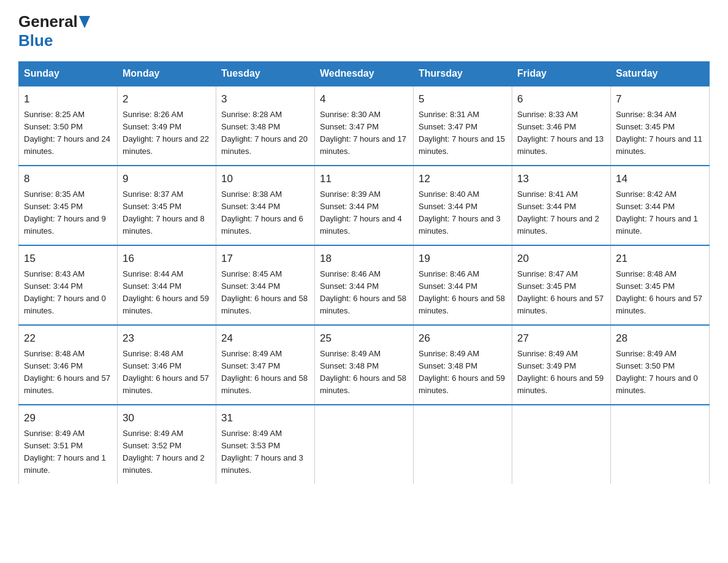 This screenshot has width=728, height=563. I want to click on day-number: 2, so click(167, 99).